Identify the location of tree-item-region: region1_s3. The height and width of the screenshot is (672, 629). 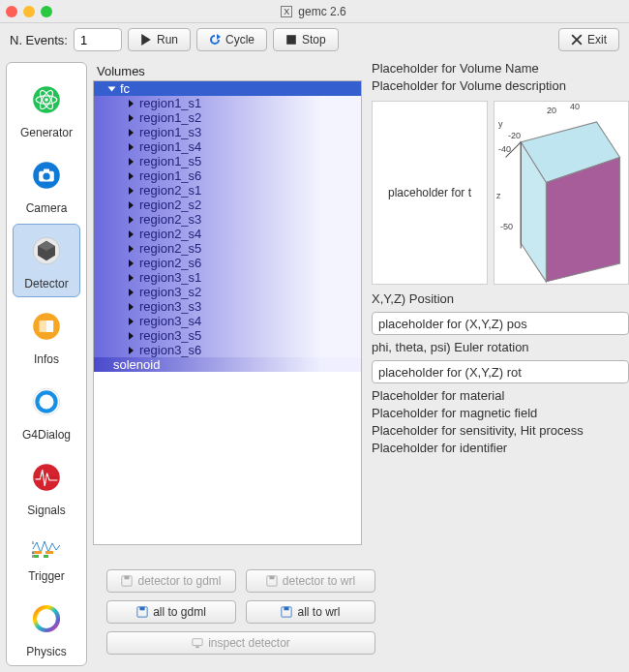
(227, 132).